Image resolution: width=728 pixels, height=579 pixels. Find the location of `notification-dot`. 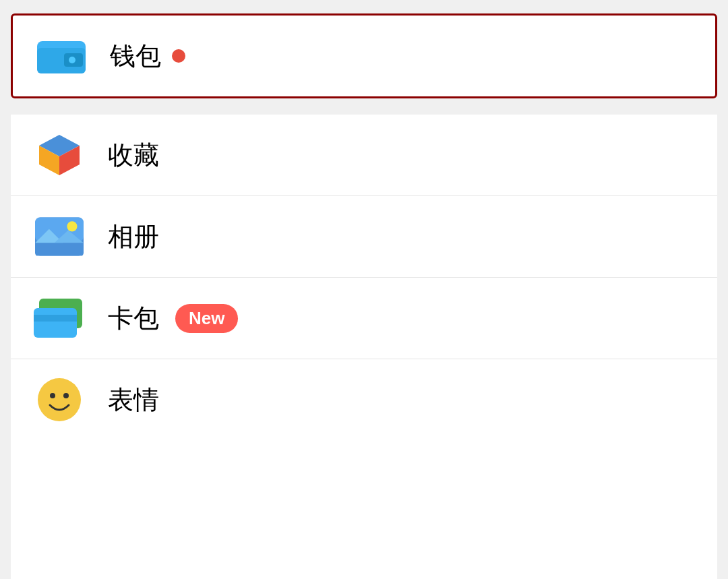

notification-dot is located at coordinates (179, 56).